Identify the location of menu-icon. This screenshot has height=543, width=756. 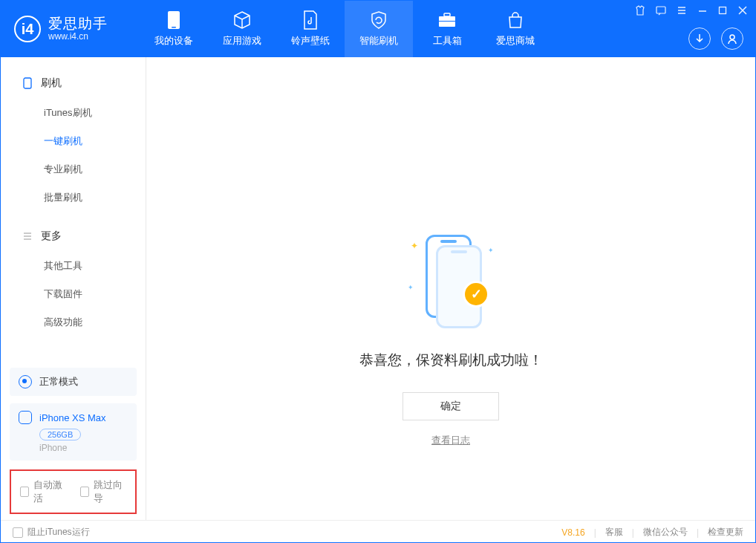
(682, 12).